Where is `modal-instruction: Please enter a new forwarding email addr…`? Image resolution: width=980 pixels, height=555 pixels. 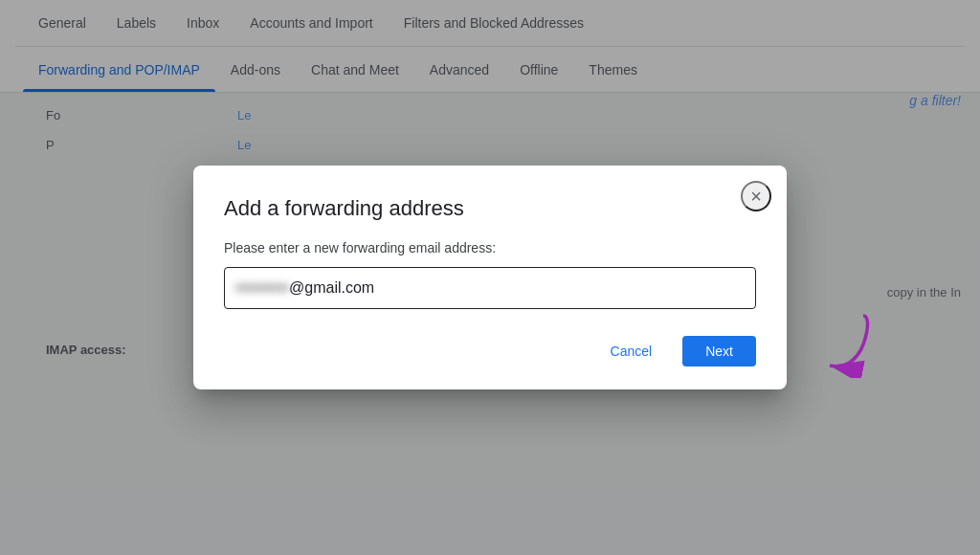 modal-instruction: Please enter a new forwarding email addr… is located at coordinates (490, 248).